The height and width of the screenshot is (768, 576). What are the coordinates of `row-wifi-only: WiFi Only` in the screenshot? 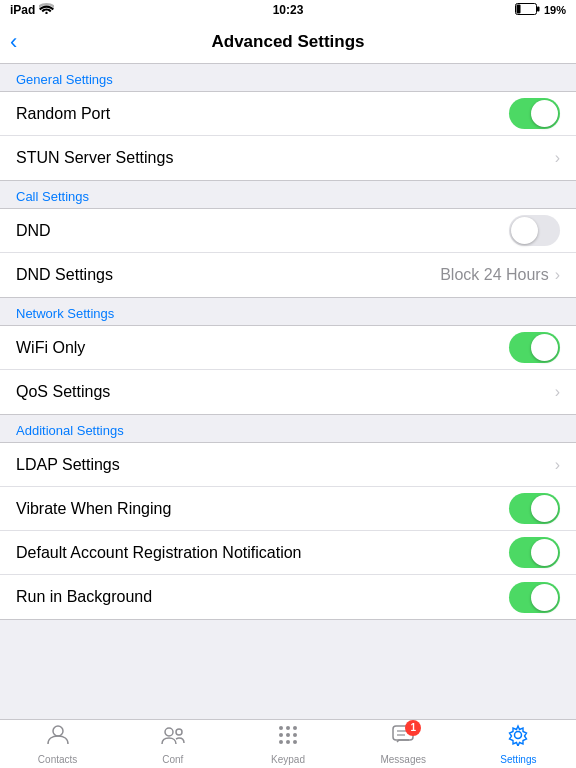 It's located at (288, 348).